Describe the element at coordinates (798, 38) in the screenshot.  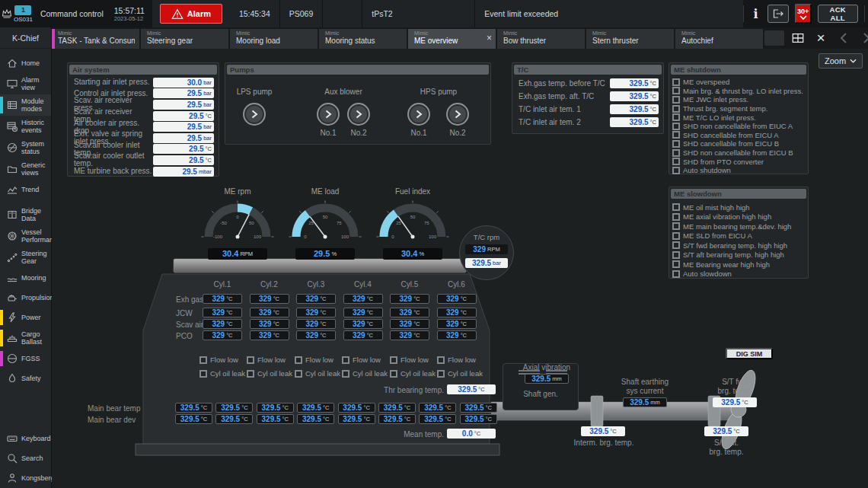
I see `tile-windows-icon` at that location.